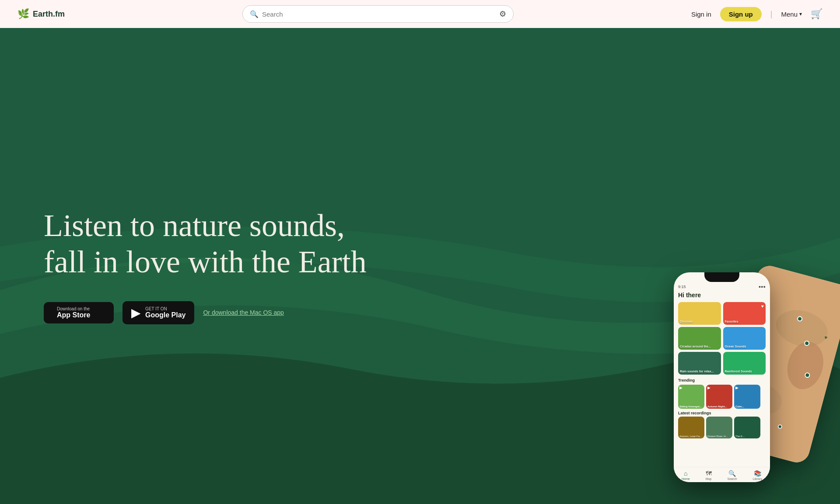 The height and width of the screenshot is (504, 840). I want to click on google-play-button: ▶ GET IT ON Google Play, so click(158, 313).